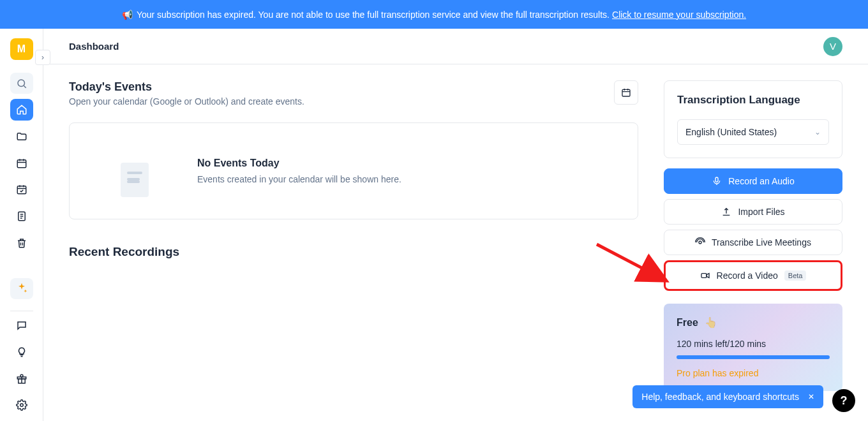 This screenshot has height=421, width=868. Describe the element at coordinates (22, 288) in the screenshot. I see `sparkle-icon` at that location.